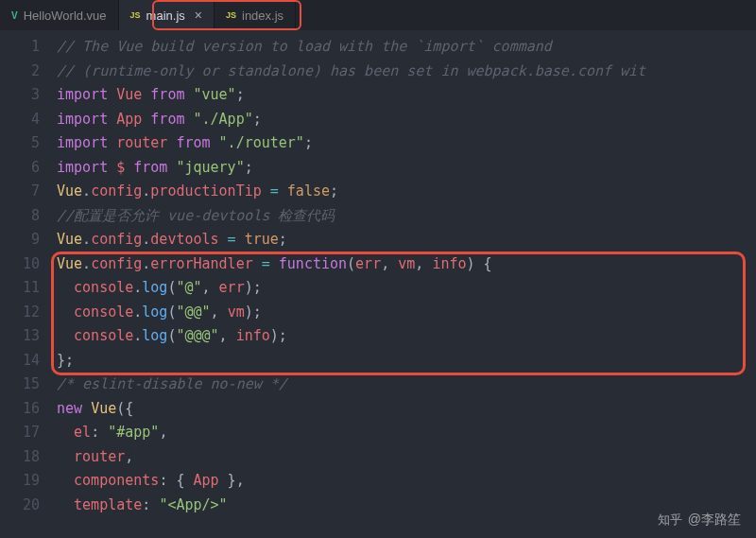  What do you see at coordinates (28, 433) in the screenshot?
I see `line-number: 17` at bounding box center [28, 433].